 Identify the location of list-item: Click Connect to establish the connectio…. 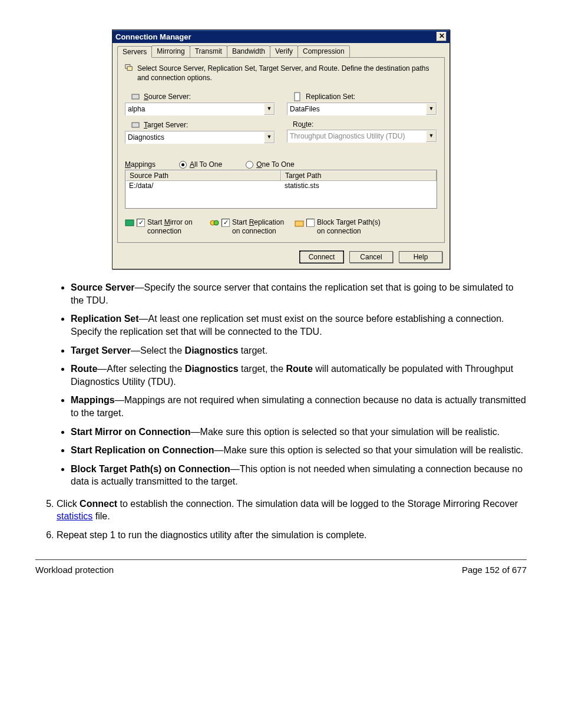
(292, 510).